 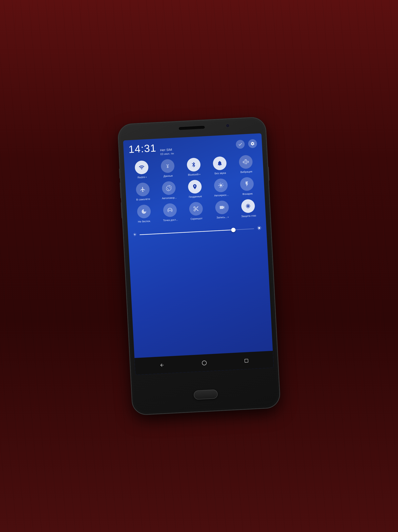 What do you see at coordinates (246, 172) in the screenshot?
I see `vibration-label: Вибрация` at bounding box center [246, 172].